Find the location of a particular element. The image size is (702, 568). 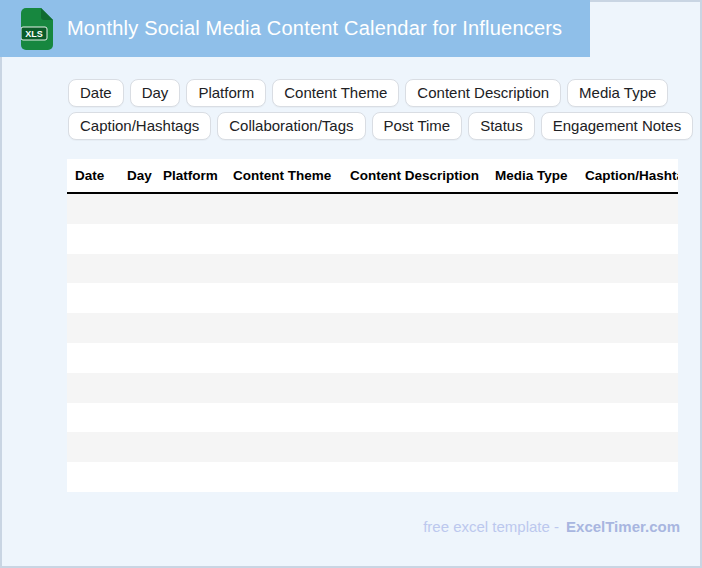

footer-credit: free excel template - ExcelTimer.com is located at coordinates (552, 526).